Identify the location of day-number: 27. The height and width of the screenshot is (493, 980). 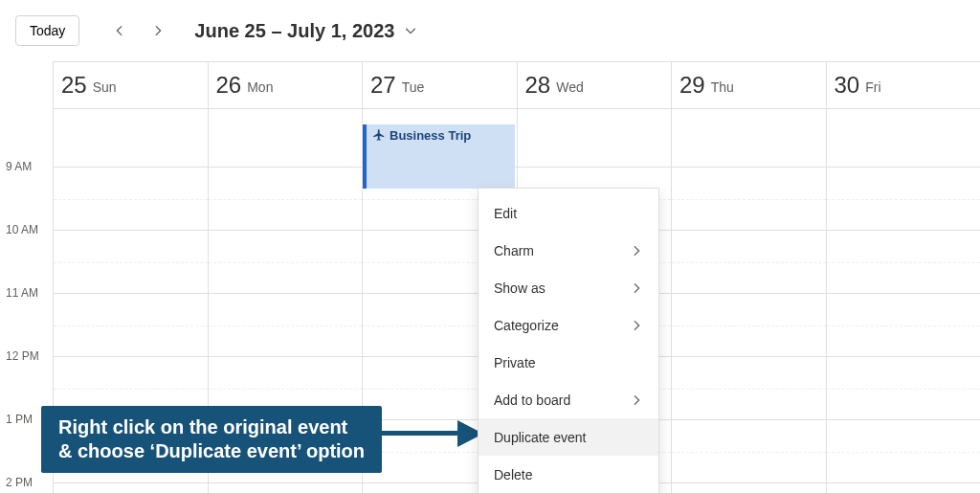
(383, 85).